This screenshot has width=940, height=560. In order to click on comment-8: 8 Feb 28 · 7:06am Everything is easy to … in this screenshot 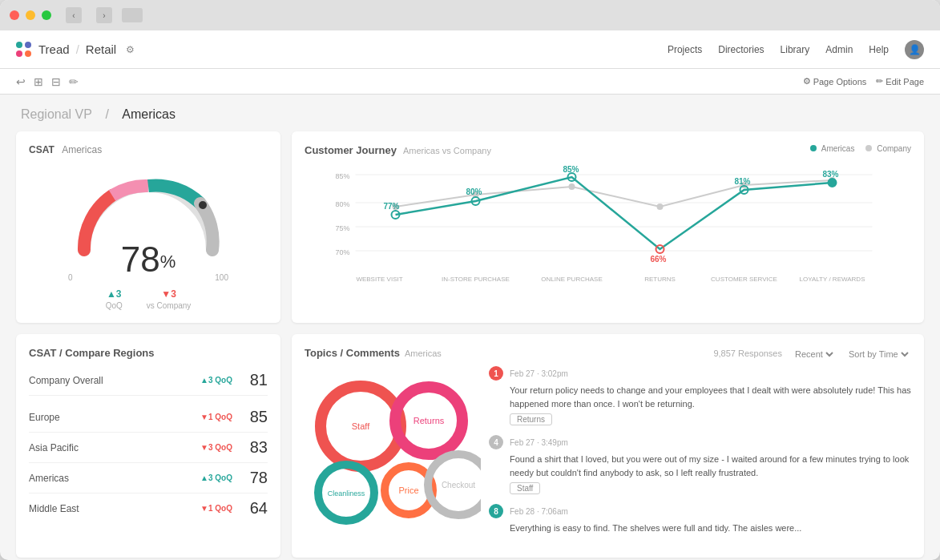, I will do `click(700, 519)`.